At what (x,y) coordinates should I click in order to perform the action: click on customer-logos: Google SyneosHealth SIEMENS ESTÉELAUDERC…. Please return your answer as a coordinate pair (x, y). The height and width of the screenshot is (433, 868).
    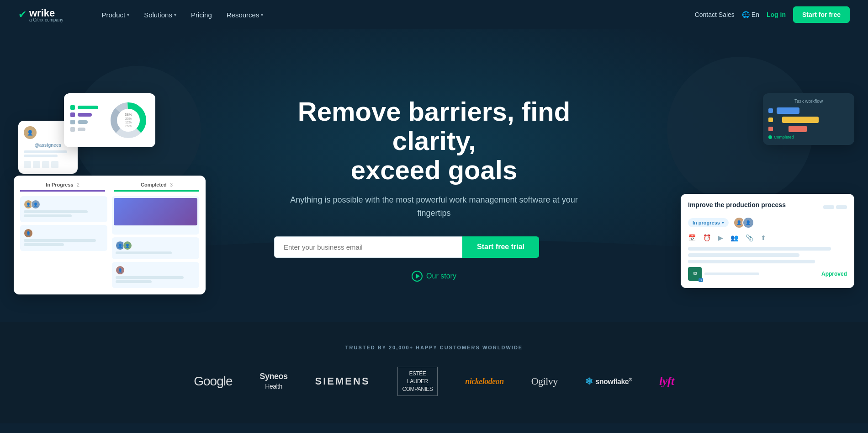
    Looking at the image, I should click on (434, 381).